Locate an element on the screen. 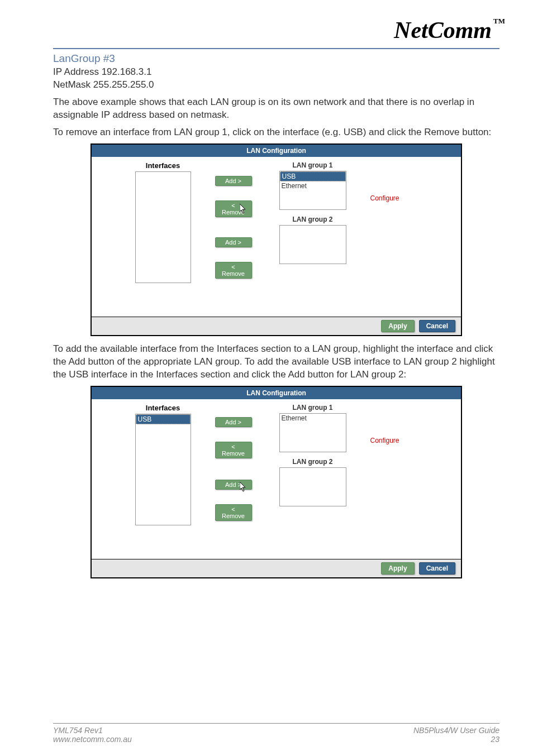 This screenshot has width=533, height=756. netmask-line: NetMask 255.255.255.0 is located at coordinates (276, 85).